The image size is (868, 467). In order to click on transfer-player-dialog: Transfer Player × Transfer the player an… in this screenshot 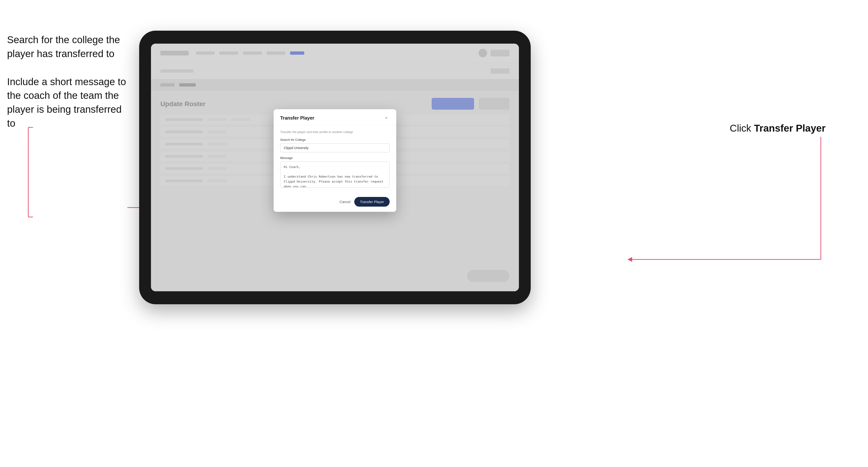, I will do `click(335, 160)`.